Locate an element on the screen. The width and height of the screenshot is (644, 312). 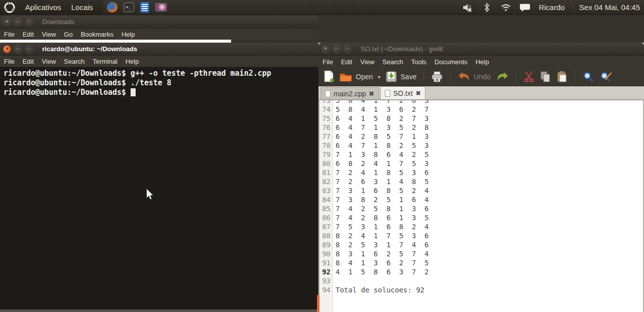
undo-button-label: Undo is located at coordinates (482, 77).